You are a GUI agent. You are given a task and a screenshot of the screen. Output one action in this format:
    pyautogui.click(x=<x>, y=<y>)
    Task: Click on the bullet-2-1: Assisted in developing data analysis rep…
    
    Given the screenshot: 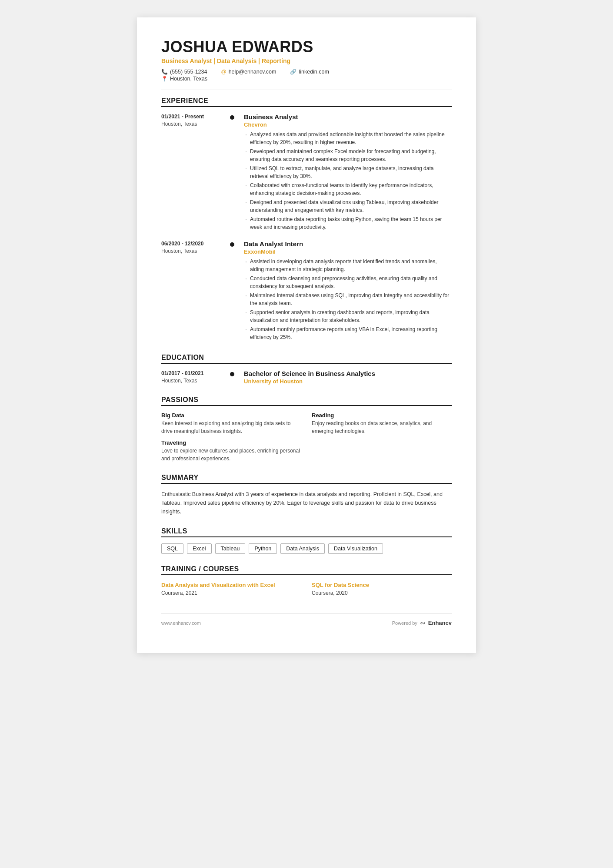 What is the action you would take?
    pyautogui.click(x=348, y=265)
    